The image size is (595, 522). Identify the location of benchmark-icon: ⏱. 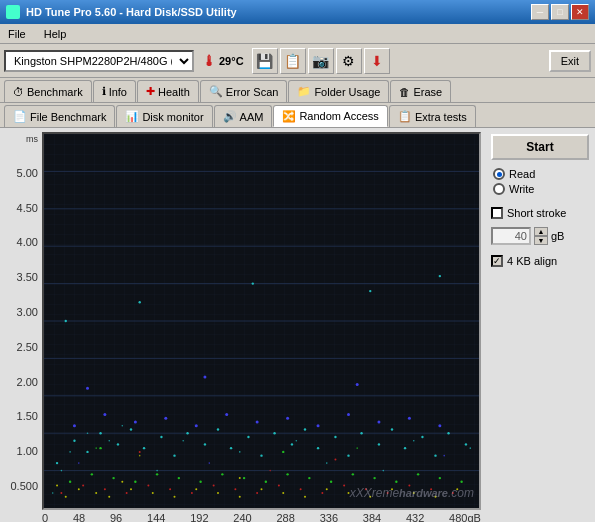
(18, 92).